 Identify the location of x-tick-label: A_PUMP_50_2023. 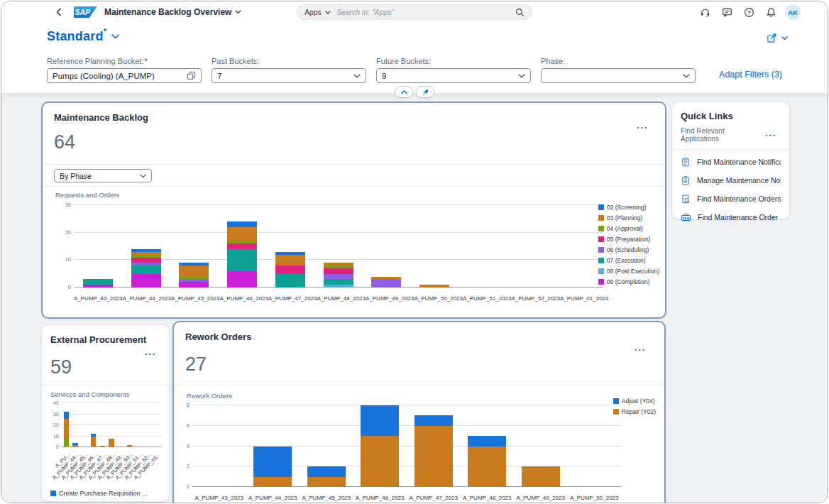
(439, 298).